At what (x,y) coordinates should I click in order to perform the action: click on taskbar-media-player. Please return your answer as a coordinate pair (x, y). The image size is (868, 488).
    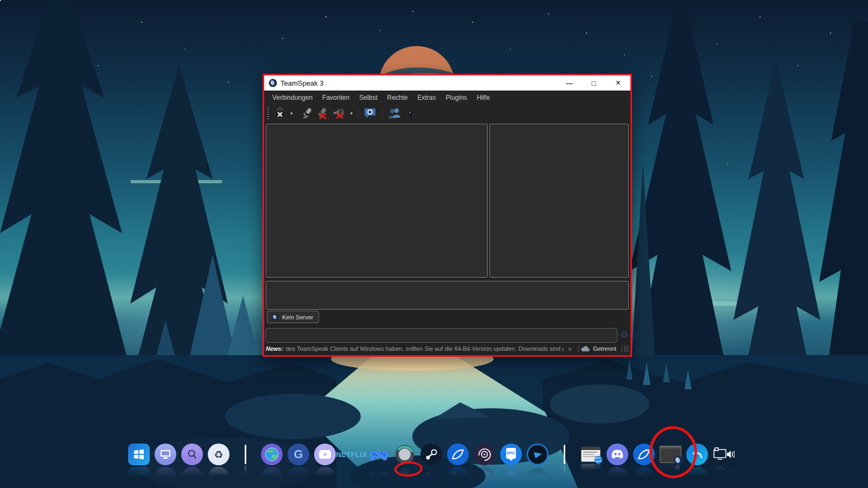
    Looking at the image, I should click on (538, 454).